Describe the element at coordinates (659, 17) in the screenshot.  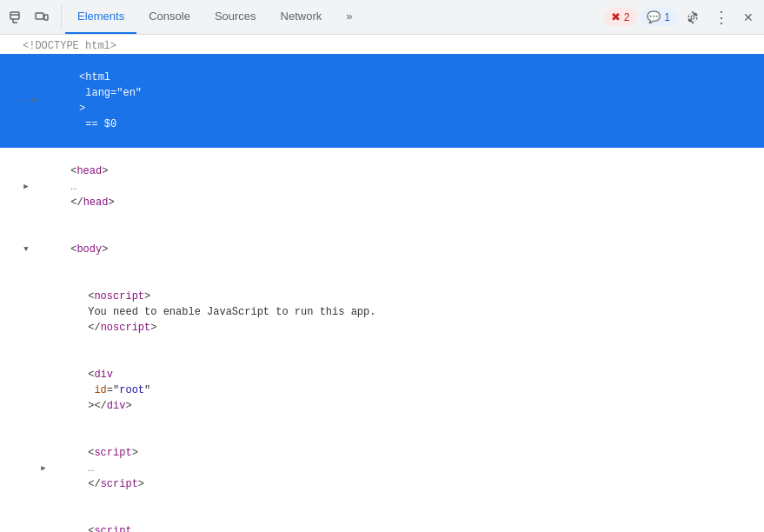
I see `warning-badge-button: 💬 1` at that location.